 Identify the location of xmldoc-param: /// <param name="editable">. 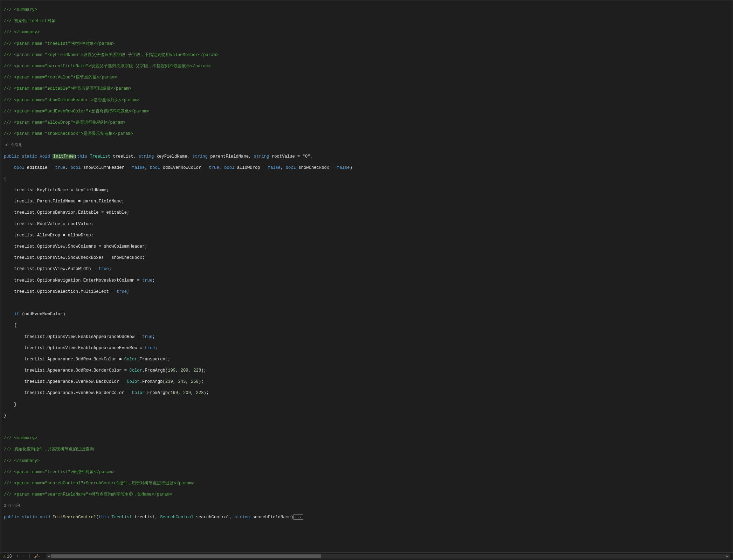
(39, 89).